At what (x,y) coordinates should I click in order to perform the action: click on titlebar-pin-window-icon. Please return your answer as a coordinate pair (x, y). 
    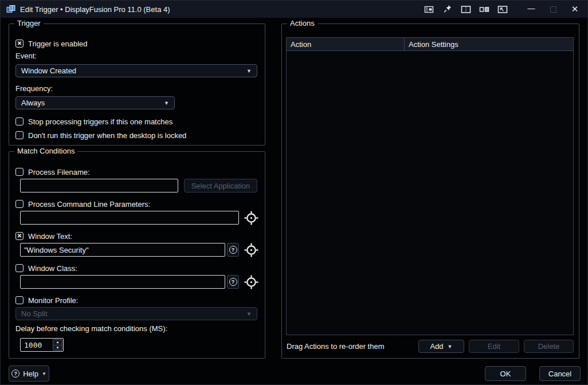
    Looking at the image, I should click on (448, 9).